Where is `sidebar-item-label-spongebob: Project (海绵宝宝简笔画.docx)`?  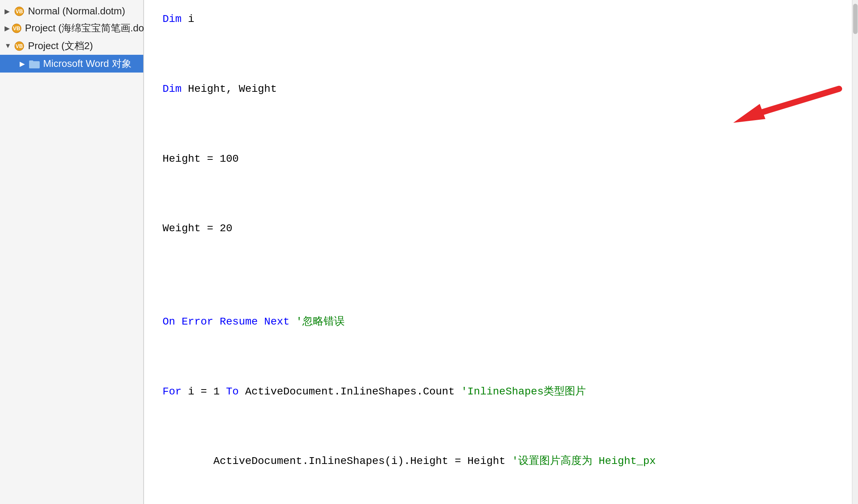
sidebar-item-label-spongebob: Project (海绵宝宝简笔画.docx) is located at coordinates (91, 28).